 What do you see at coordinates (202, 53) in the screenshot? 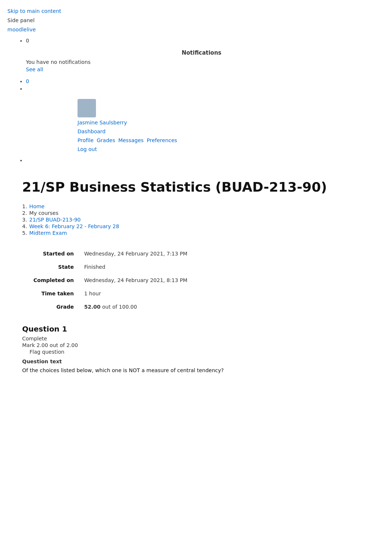
I see `notifications-title: Notifications` at bounding box center [202, 53].